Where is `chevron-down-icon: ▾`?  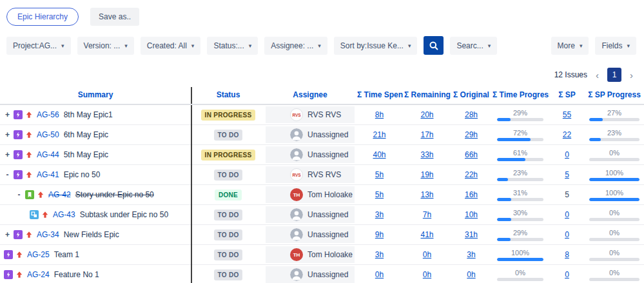
chevron-down-icon: ▾ is located at coordinates (193, 46).